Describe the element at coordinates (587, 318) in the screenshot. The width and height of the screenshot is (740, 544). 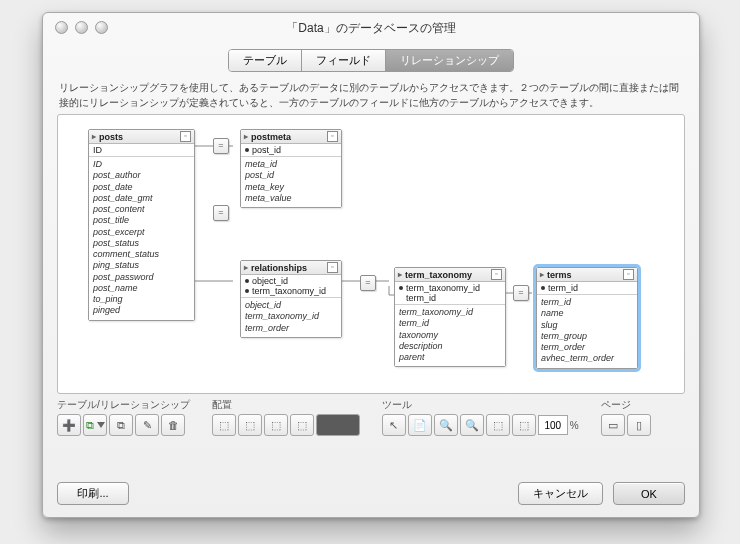
I see `table-terms: ▸terms▫ term_id term_id name slug term_g…` at that location.